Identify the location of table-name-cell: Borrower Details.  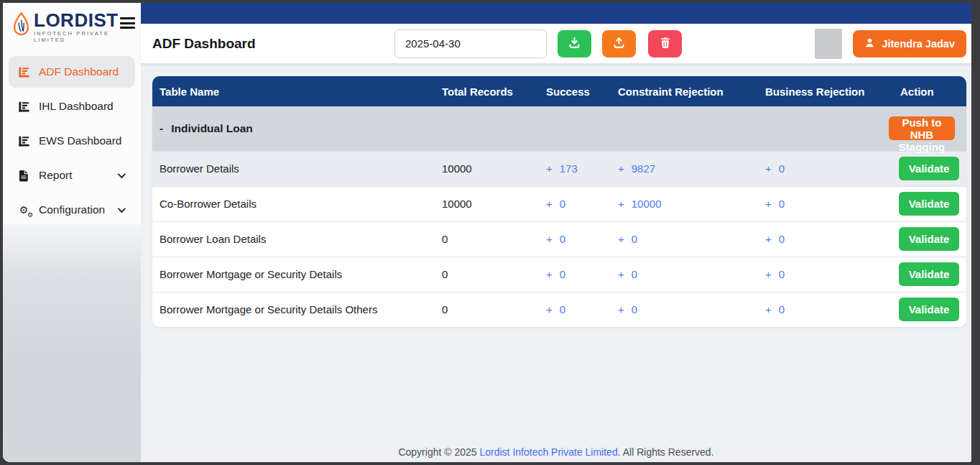
(293, 168).